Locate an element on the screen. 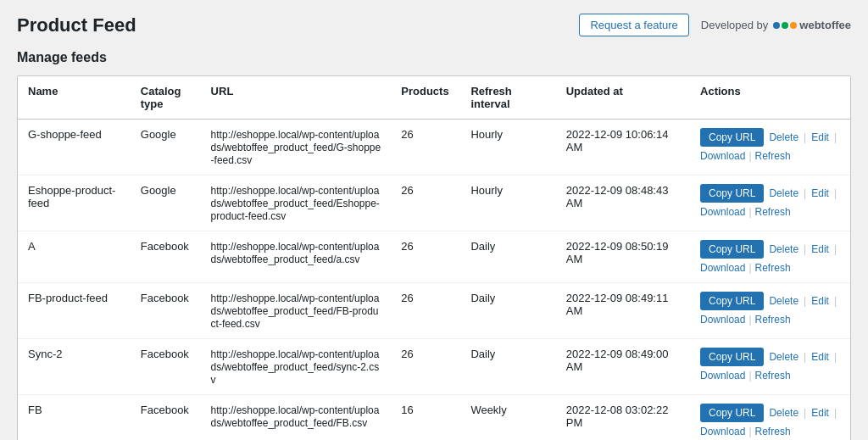 The width and height of the screenshot is (868, 440). developed-by: Developed by webtoffee is located at coordinates (776, 25).